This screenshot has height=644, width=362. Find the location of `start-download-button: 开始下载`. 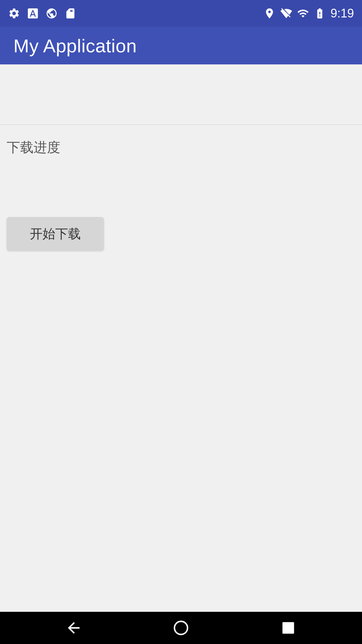

start-download-button: 开始下载 is located at coordinates (55, 234).